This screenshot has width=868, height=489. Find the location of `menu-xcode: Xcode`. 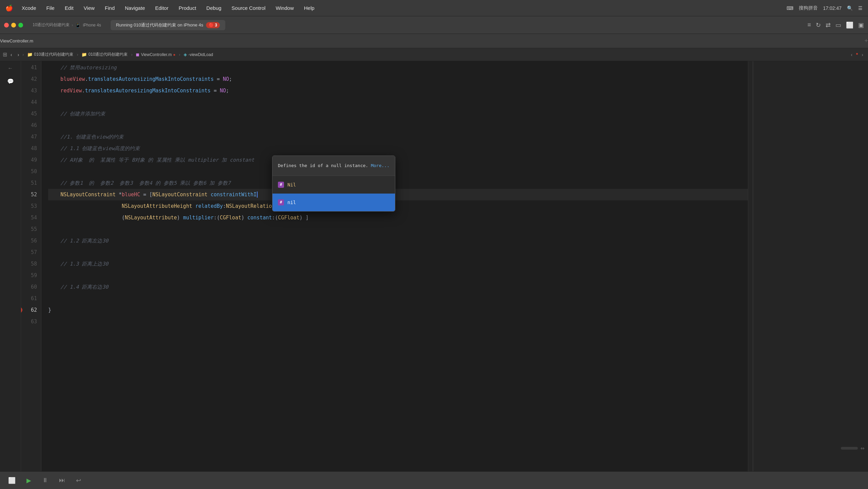

menu-xcode: Xcode is located at coordinates (29, 8).